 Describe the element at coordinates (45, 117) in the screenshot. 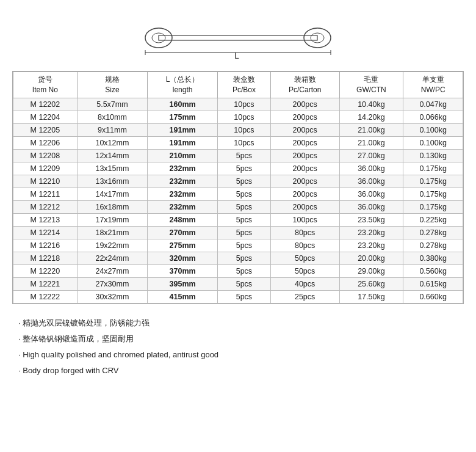

I see `table-cell: M 12204` at that location.